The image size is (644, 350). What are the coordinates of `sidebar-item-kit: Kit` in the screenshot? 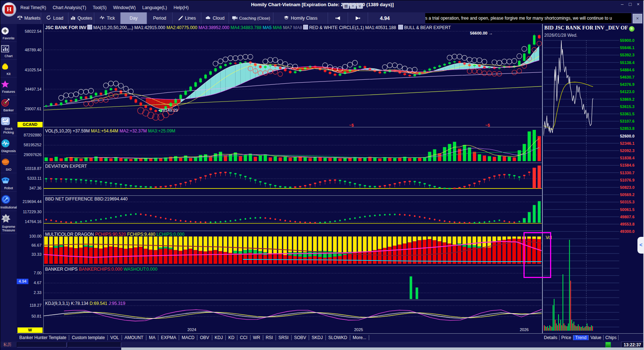 It's located at (9, 68).